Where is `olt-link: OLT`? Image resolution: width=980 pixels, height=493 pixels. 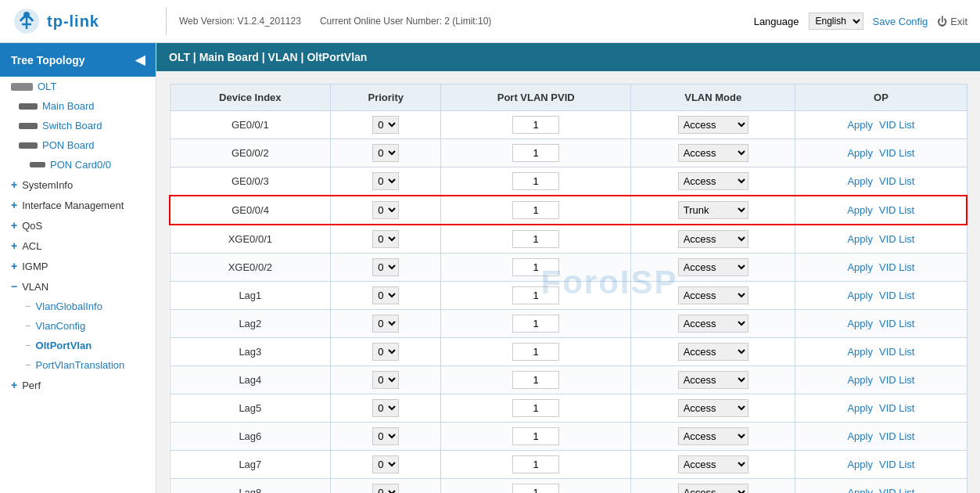 olt-link: OLT is located at coordinates (47, 86).